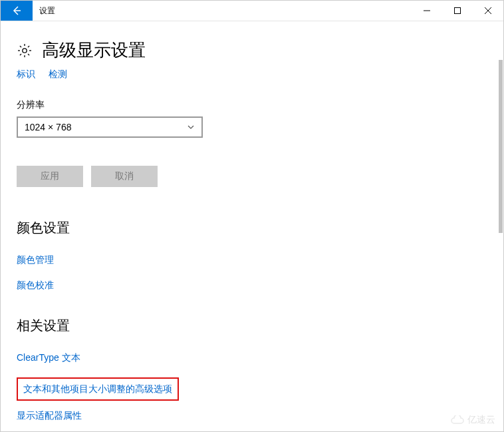 The height and width of the screenshot is (432, 504). Describe the element at coordinates (98, 389) in the screenshot. I see `highlighted-box: 文本和其他项目大小调整的高级选项` at that location.